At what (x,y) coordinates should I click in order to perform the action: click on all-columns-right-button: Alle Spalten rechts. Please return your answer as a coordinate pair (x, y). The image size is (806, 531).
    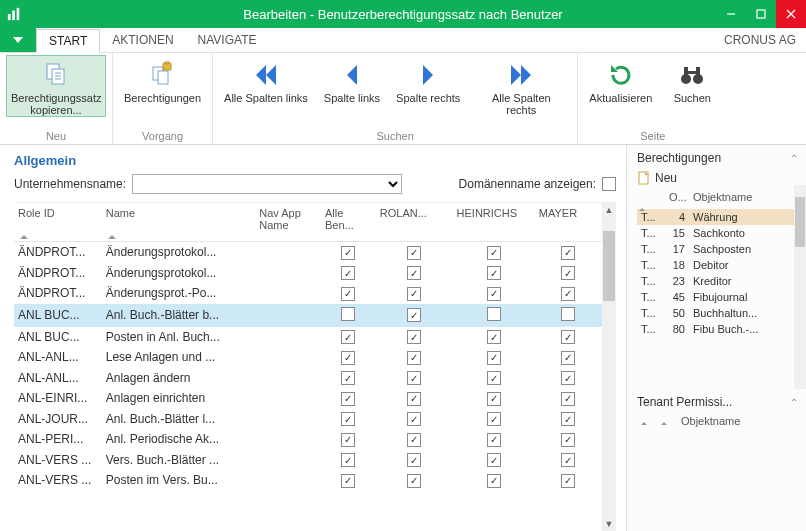
    Looking at the image, I should click on (521, 86).